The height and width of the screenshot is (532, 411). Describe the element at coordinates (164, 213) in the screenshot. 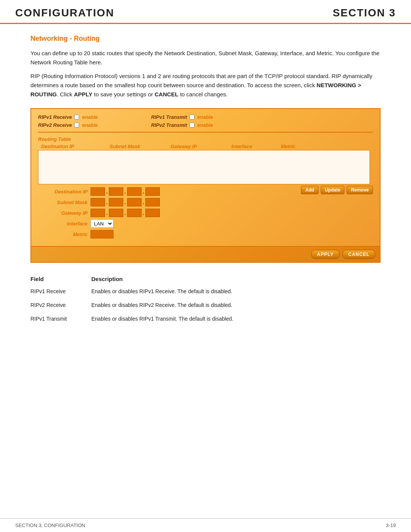

I see `gateway-ip-row: Gateway IP . . .` at that location.